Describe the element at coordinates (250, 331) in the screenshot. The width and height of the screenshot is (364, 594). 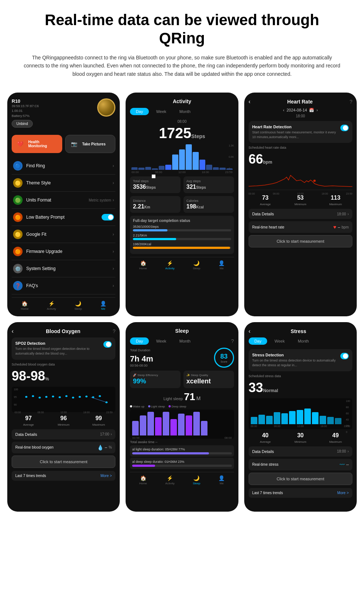
I see `stress-back-arrow: ‹` at that location.